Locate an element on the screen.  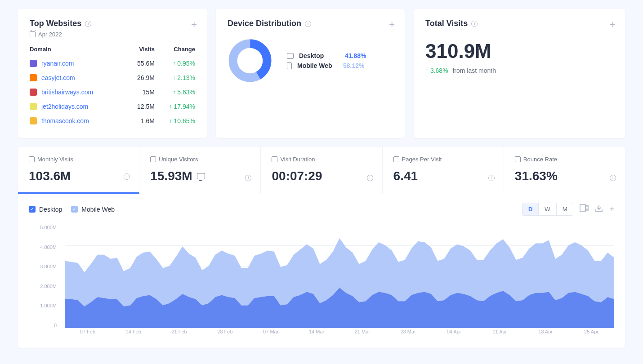
card-title-text: Device Distribution is located at coordinates (264, 23).